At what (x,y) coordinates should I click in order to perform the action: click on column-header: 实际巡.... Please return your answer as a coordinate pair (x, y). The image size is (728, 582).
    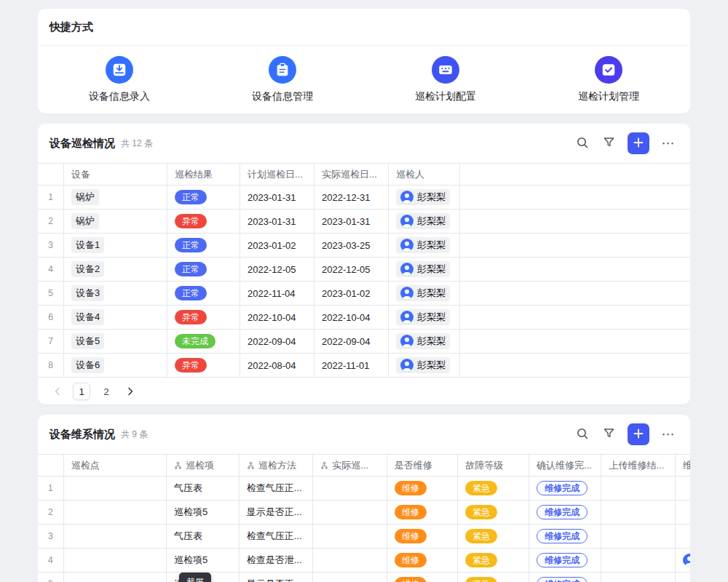
    Looking at the image, I should click on (350, 466).